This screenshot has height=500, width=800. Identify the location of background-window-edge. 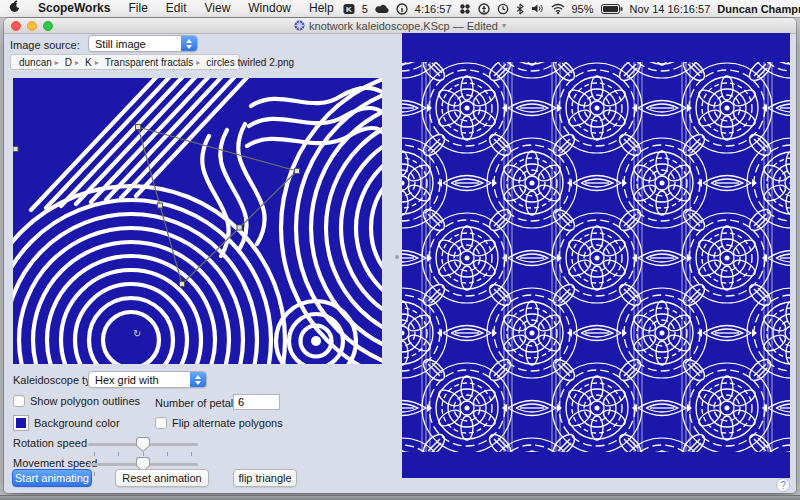
(400, 498).